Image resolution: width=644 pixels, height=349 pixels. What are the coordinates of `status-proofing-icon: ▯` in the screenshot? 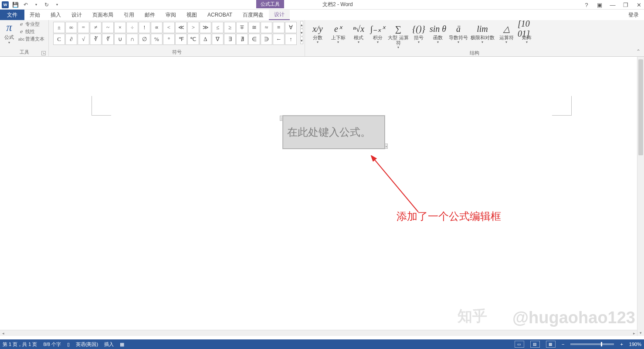 It's located at (68, 345).